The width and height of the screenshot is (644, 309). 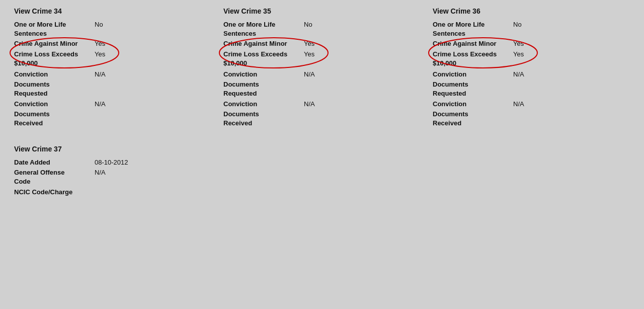 What do you see at coordinates (519, 74) in the screenshot?
I see `crime36-conviction1-value: N/A` at bounding box center [519, 74].